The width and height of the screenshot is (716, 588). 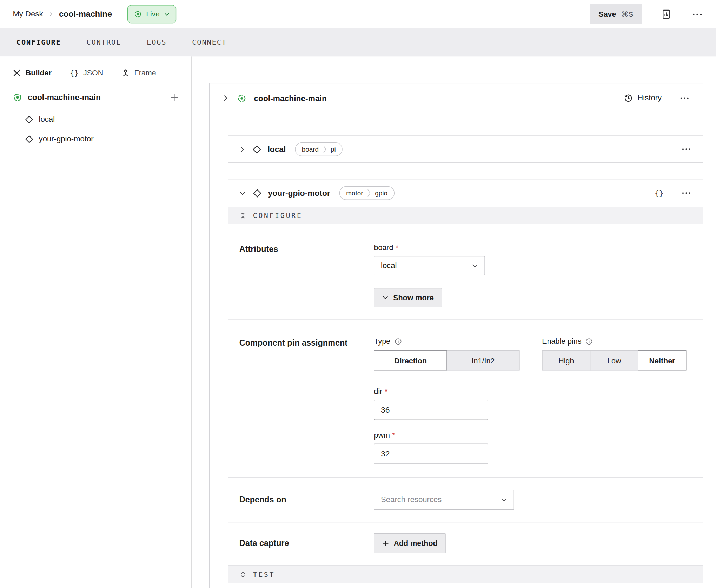 I want to click on machine-report-button, so click(x=666, y=14).